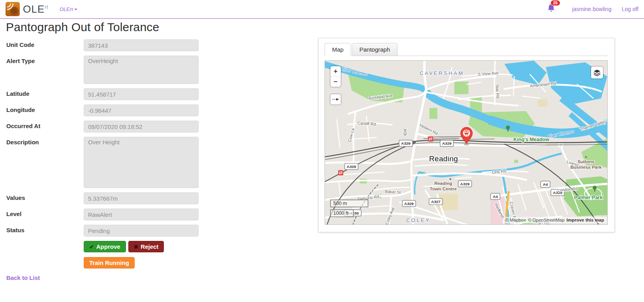  What do you see at coordinates (393, 192) in the screenshot?
I see `map-label-baker-st: Baker St` at bounding box center [393, 192].